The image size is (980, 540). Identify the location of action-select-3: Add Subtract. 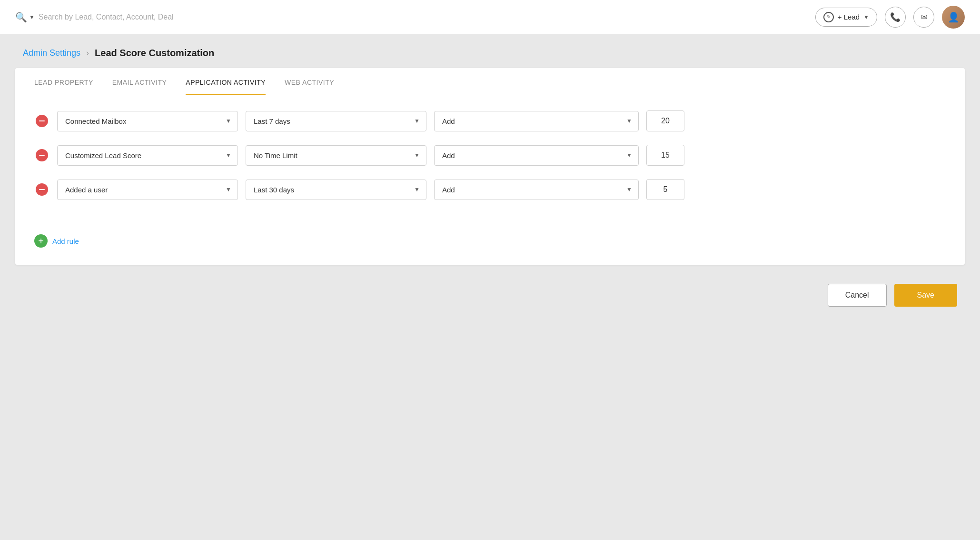
(536, 190).